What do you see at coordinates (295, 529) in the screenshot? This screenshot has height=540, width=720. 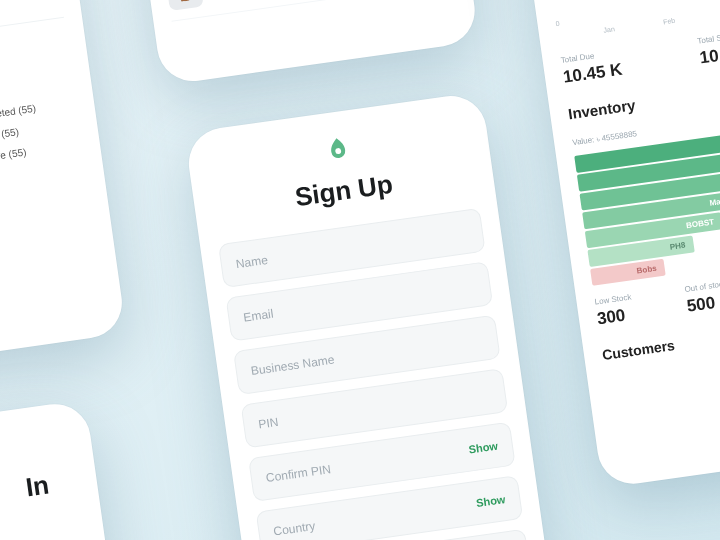 I see `field-placeholder: Country` at bounding box center [295, 529].